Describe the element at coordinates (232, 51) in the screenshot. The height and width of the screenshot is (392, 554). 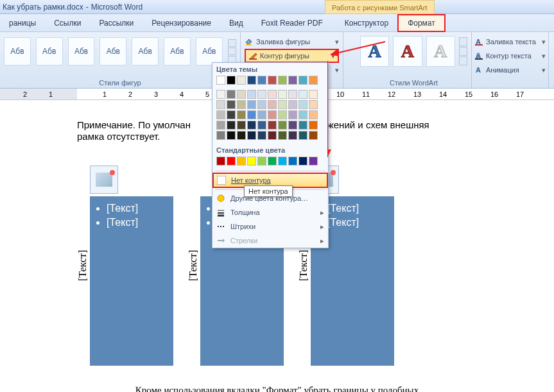
I see `shape-style-spinner` at that location.